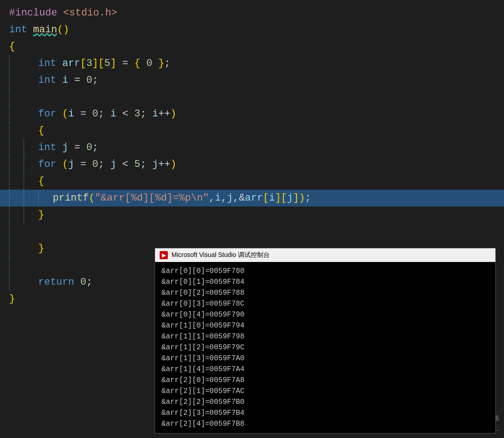  What do you see at coordinates (45, 30) in the screenshot?
I see `func-main: main` at bounding box center [45, 30].